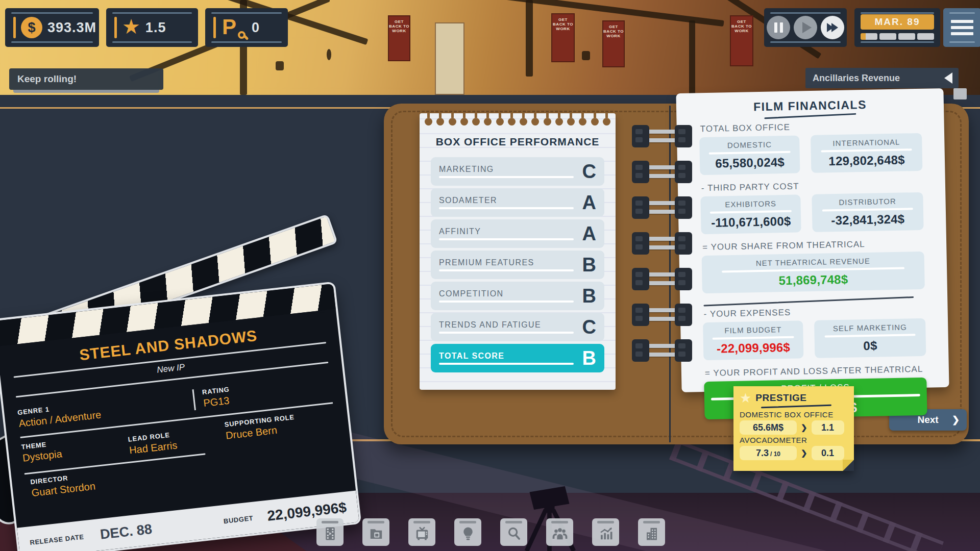  I want to click on chart-icon, so click(606, 534).